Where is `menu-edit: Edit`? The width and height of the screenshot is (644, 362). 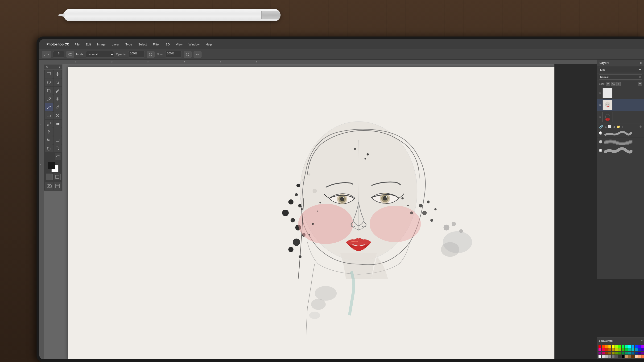 menu-edit: Edit is located at coordinates (88, 44).